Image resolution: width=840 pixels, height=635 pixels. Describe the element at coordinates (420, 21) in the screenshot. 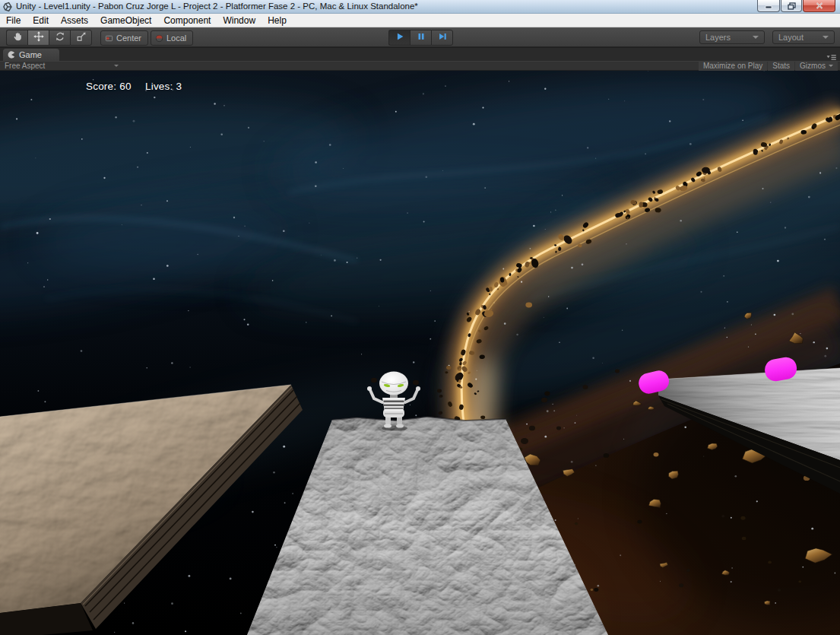

I see `menu-bar: File Edit Assets GameObject Component Wi…` at that location.